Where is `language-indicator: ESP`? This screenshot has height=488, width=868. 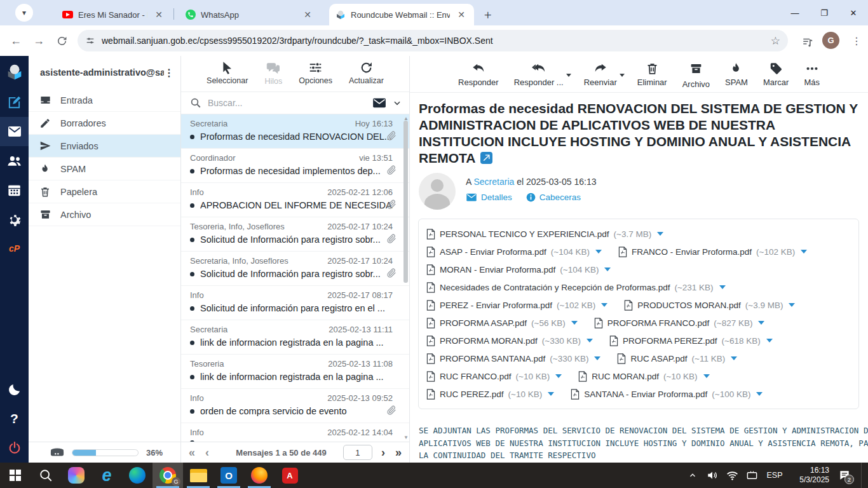 language-indicator: ESP is located at coordinates (775, 475).